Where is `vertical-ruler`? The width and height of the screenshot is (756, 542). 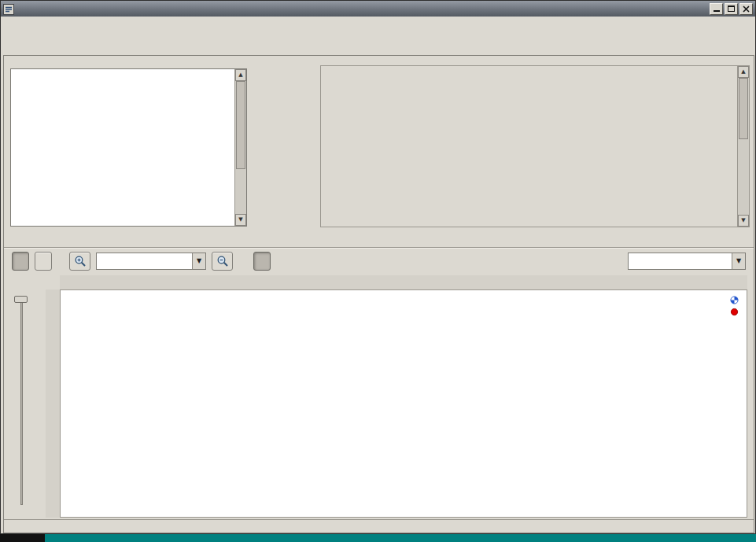 vertical-ruler is located at coordinates (53, 404).